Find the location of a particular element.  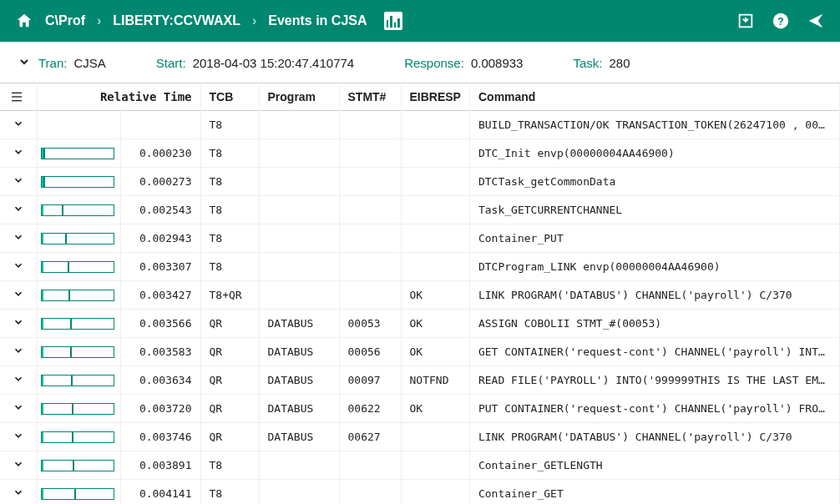

cell-tcb: QR is located at coordinates (230, 324).